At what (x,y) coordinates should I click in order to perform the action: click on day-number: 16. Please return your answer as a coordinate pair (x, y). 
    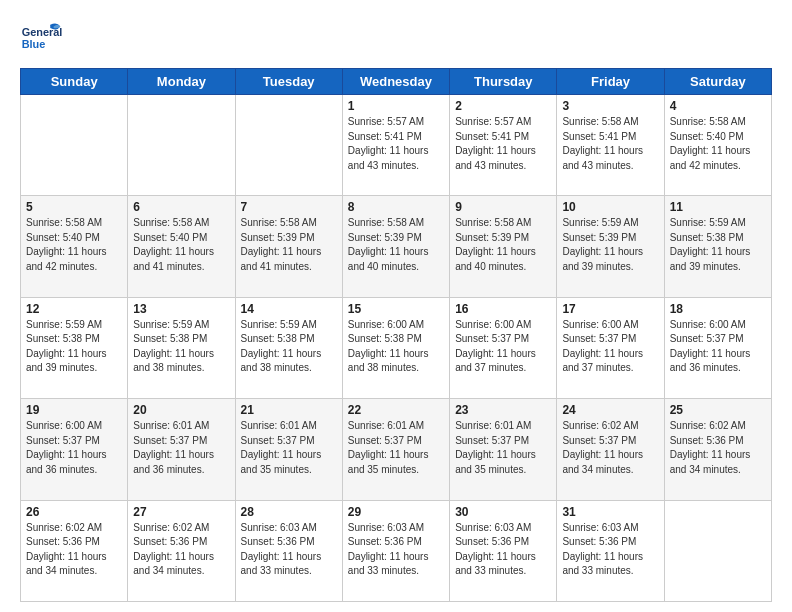
    Looking at the image, I should click on (503, 309).